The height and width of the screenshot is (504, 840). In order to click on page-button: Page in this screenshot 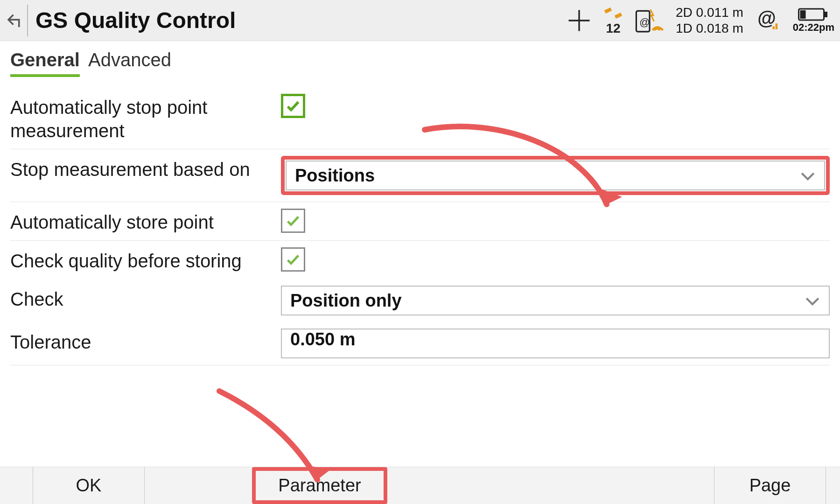, I will do `click(770, 485)`.